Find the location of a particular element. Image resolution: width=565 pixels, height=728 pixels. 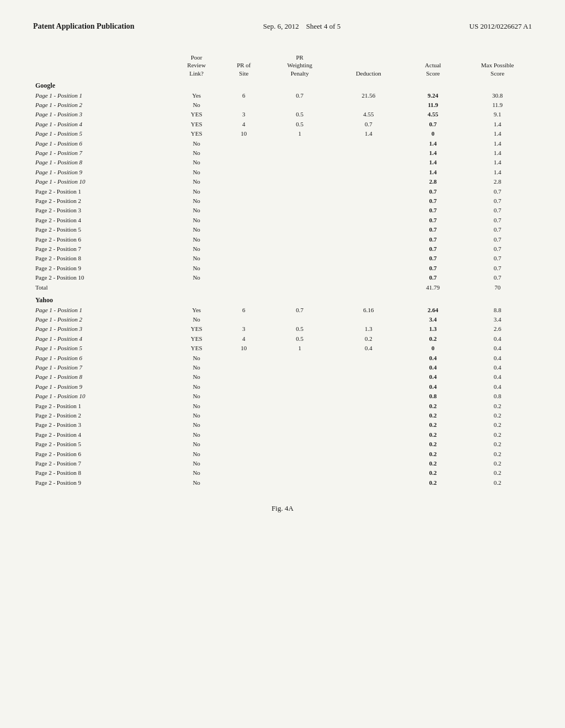

table-cell: 1.3 is located at coordinates (433, 329).